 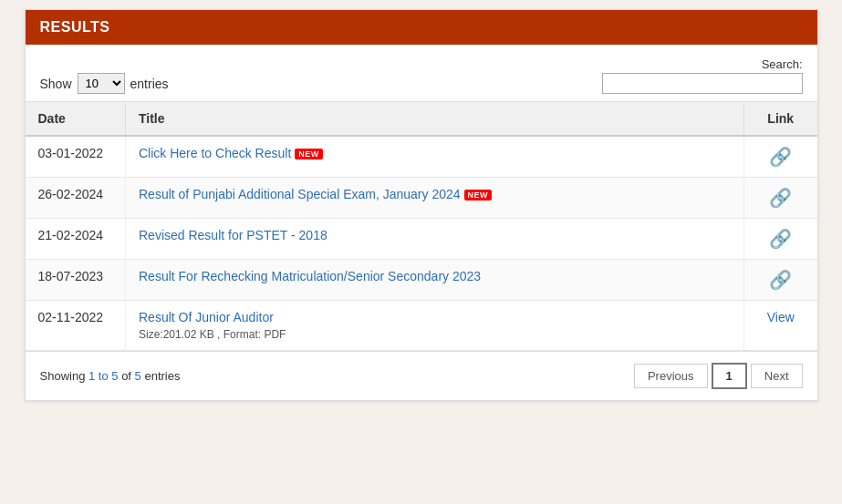 What do you see at coordinates (76, 199) in the screenshot?
I see `cell-date: 26-02-2024` at bounding box center [76, 199].